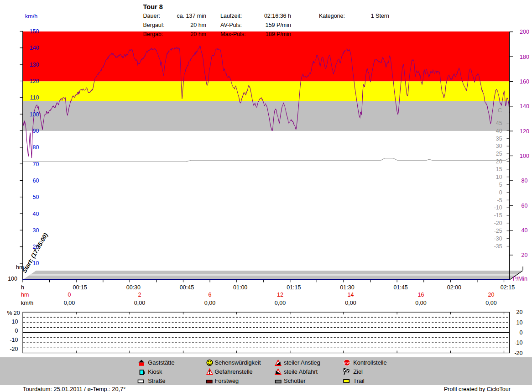 The width and height of the screenshot is (532, 392). Describe the element at coordinates (499, 169) in the screenshot. I see `svg-text: 15` at that location.